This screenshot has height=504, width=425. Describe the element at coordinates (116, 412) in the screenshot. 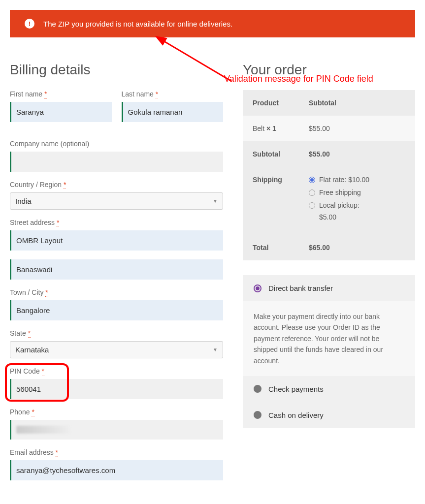

I see `phone-label: Phone *` at that location.